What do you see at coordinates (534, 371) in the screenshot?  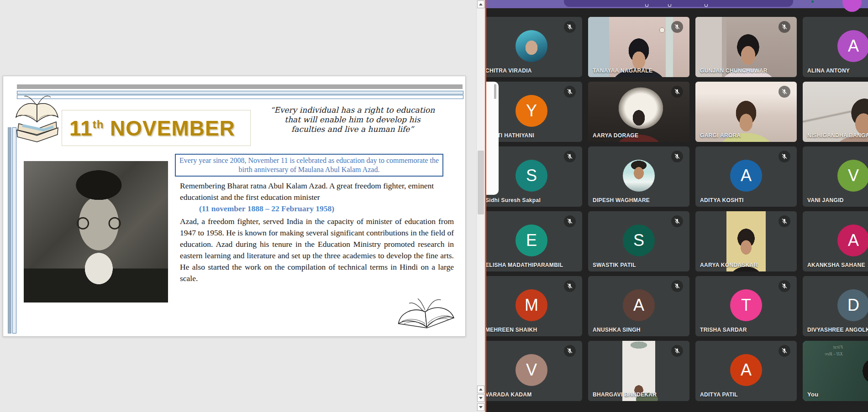 I see `participant-tile: V VARADA KADAM` at bounding box center [534, 371].